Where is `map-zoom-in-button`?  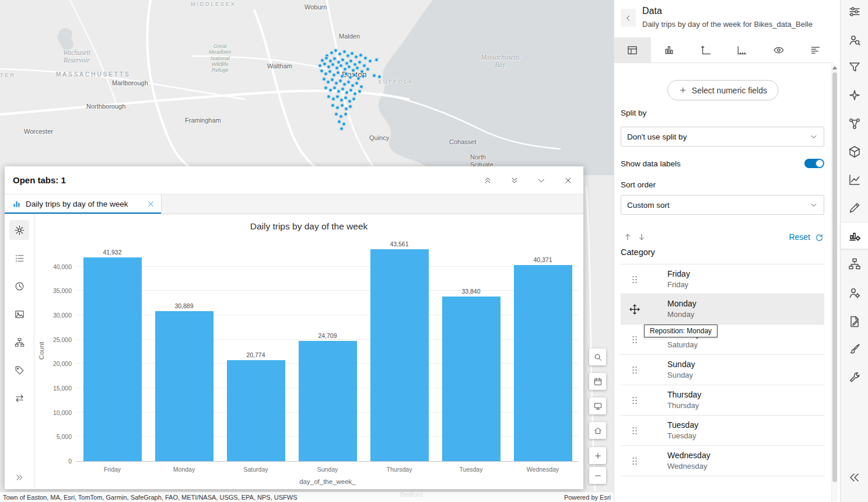 map-zoom-in-button is located at coordinates (597, 455).